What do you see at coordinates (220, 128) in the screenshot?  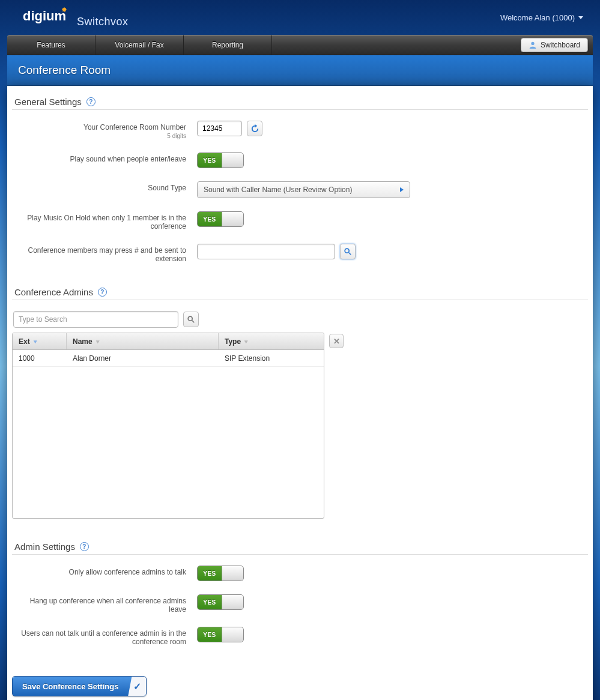 I see `input-room-number` at bounding box center [220, 128].